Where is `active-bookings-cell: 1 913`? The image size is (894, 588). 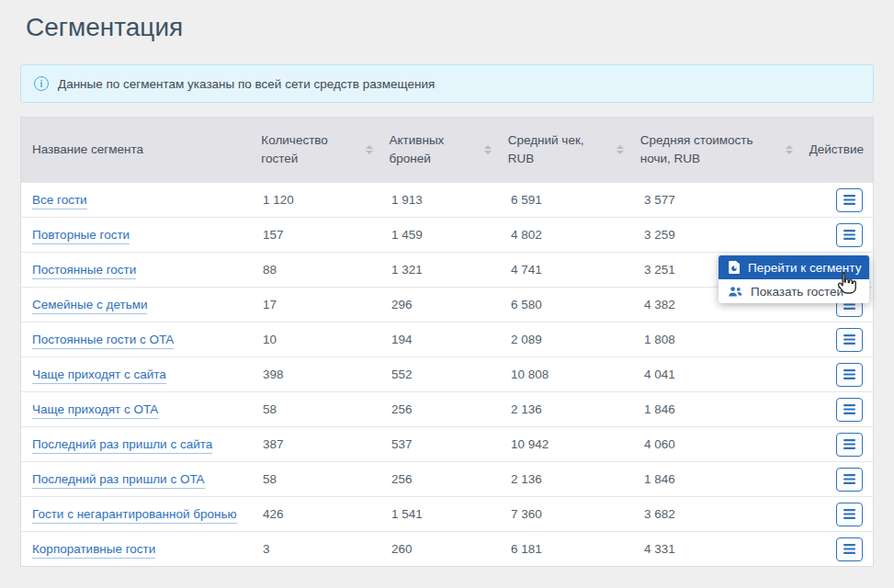 active-bookings-cell: 1 913 is located at coordinates (440, 200).